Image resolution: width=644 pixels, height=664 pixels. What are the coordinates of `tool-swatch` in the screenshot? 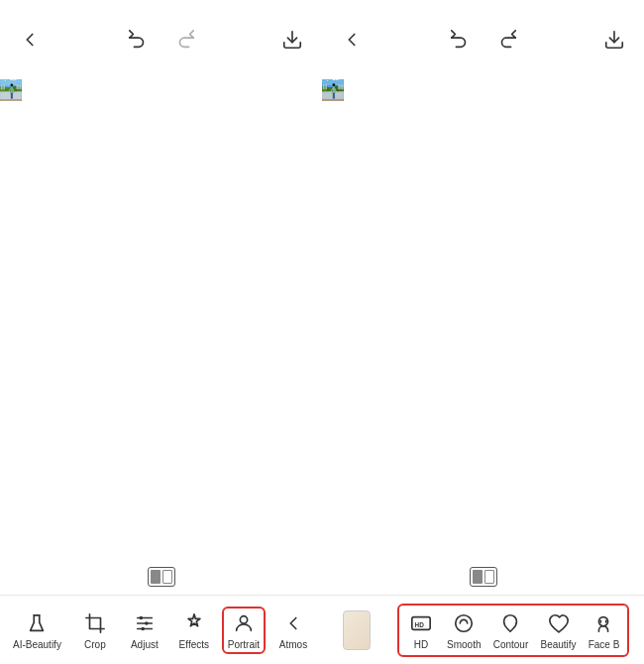 It's located at (357, 630).